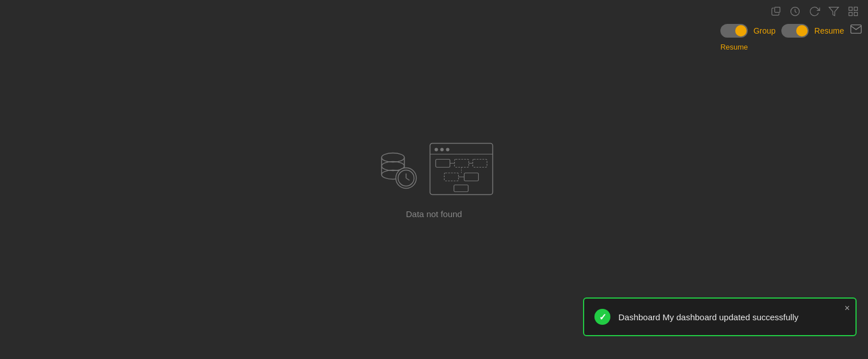  What do you see at coordinates (734, 31) in the screenshot?
I see `group-toggle` at bounding box center [734, 31].